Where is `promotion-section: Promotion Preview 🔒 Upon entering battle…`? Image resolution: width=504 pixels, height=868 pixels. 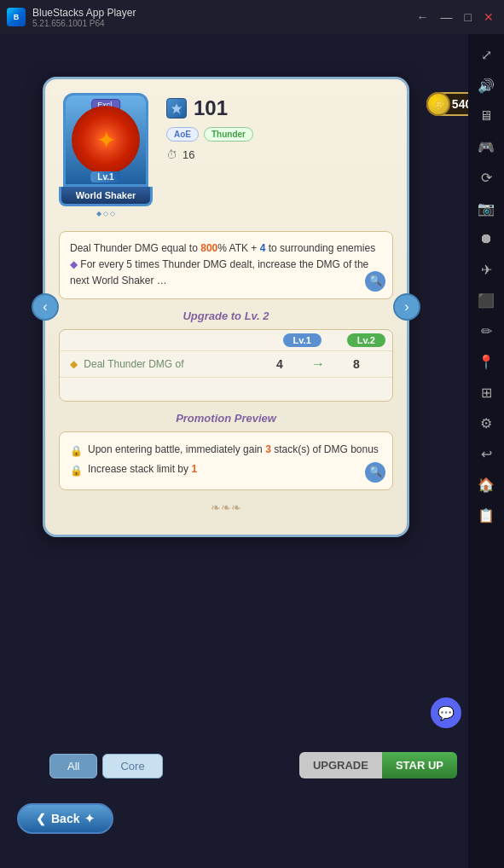
promotion-section: Promotion Preview 🔒 Upon entering battle… is located at coordinates (226, 451).